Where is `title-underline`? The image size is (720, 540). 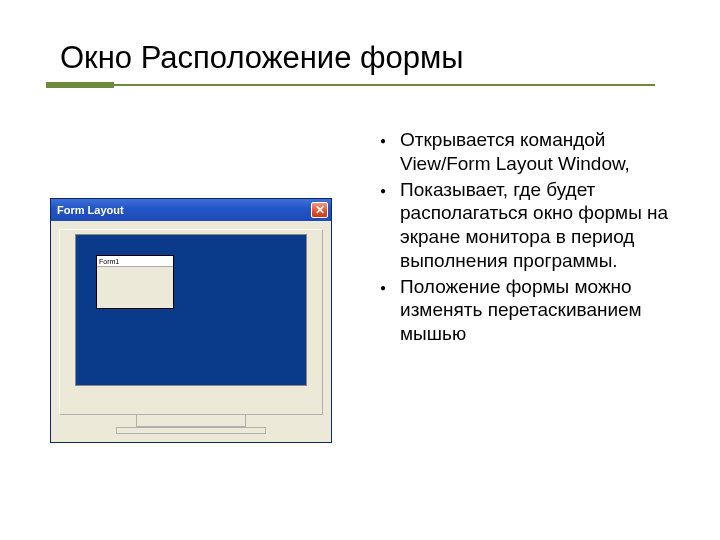 title-underline is located at coordinates (80, 85).